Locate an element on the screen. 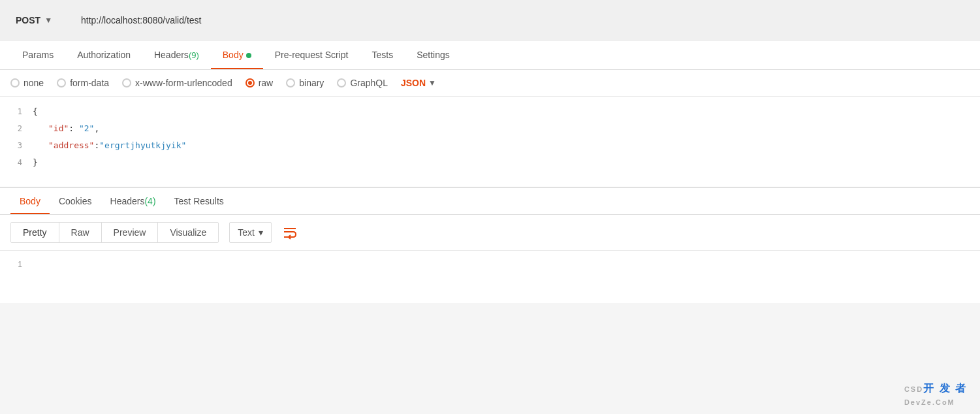 Image resolution: width=980 pixels, height=414 pixels. tab-headers: Headers(9) is located at coordinates (176, 55).